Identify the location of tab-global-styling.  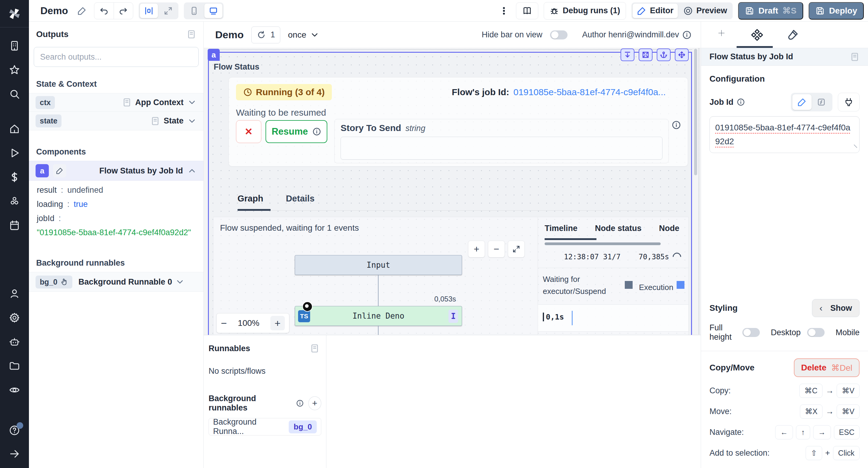
(793, 35).